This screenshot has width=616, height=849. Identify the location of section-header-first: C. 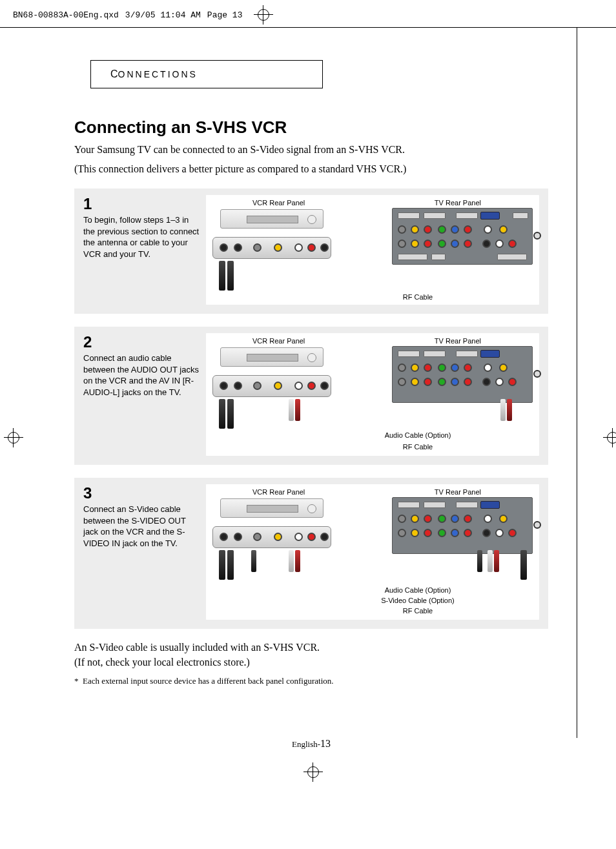
(114, 74).